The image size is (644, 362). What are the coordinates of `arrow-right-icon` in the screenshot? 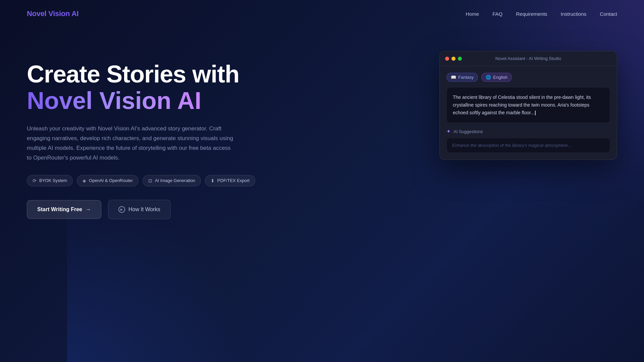 It's located at (88, 209).